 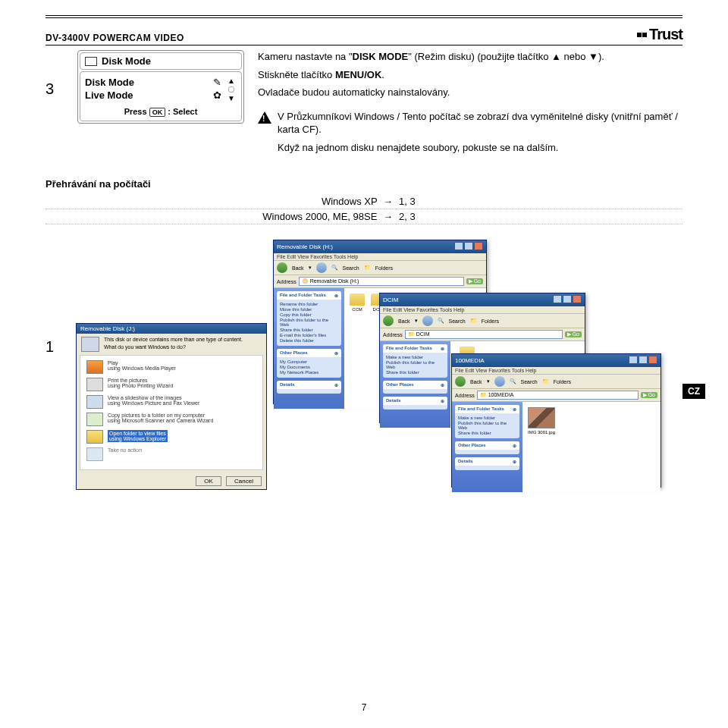 I want to click on live-mode-option: Live Mode ✿, so click(x=153, y=96).